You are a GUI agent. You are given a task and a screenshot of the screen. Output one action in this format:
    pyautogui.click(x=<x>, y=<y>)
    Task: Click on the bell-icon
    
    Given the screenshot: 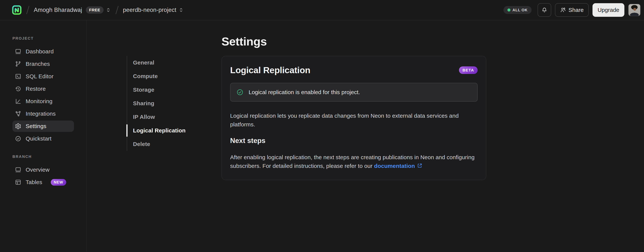 What is the action you would take?
    pyautogui.click(x=544, y=10)
    